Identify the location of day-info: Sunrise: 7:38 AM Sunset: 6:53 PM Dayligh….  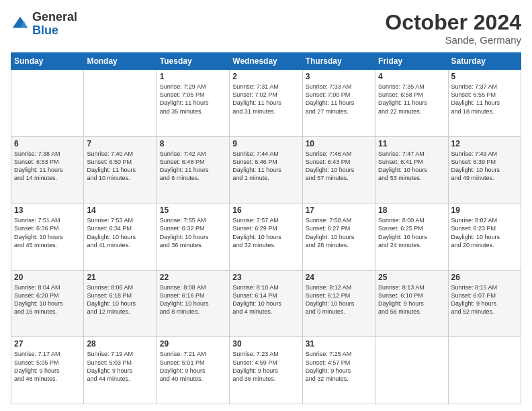
(47, 167).